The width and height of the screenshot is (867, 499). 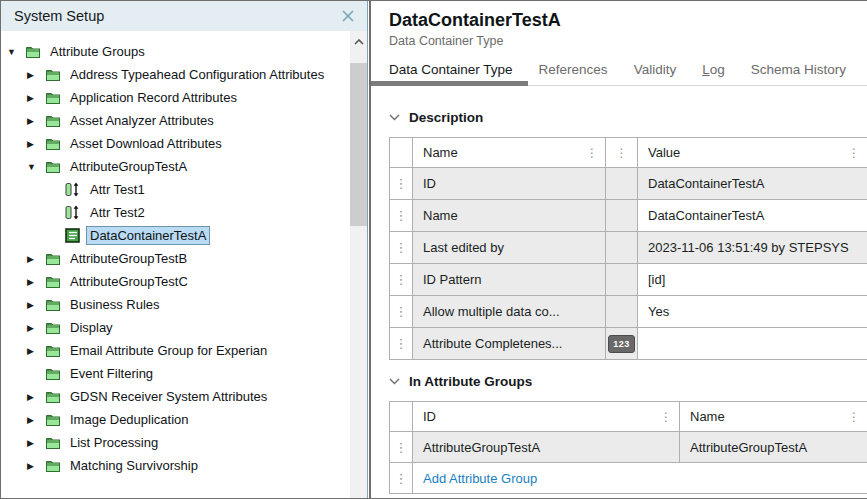 What do you see at coordinates (184, 282) in the screenshot?
I see `tree-item-attributegrouptestc: ▶ AttributeGroupTestC` at bounding box center [184, 282].